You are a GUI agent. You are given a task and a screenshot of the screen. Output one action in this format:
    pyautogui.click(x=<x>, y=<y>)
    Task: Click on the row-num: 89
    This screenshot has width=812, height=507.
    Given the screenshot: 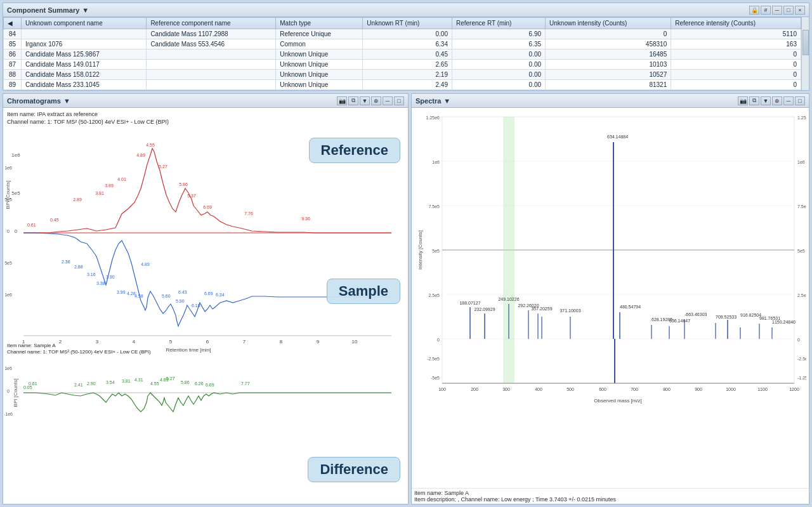 What is the action you would take?
    pyautogui.click(x=13, y=85)
    